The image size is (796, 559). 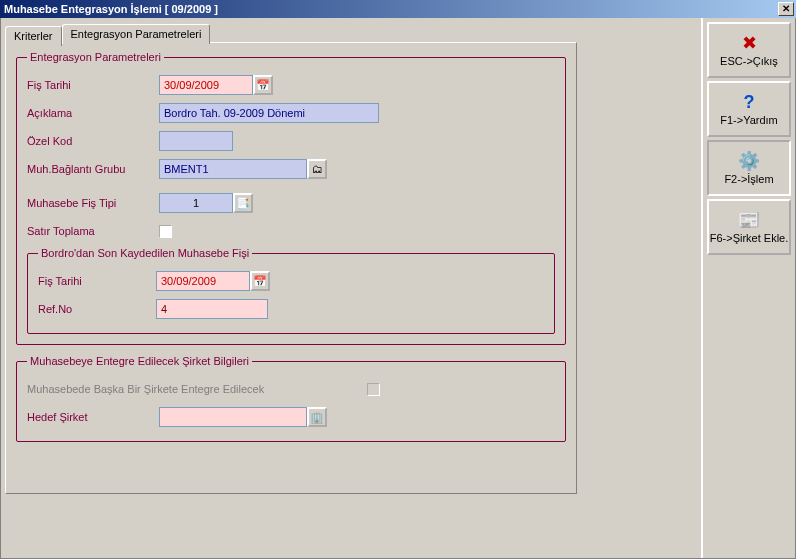 What do you see at coordinates (212, 309) in the screenshot?
I see `input-refno` at bounding box center [212, 309].